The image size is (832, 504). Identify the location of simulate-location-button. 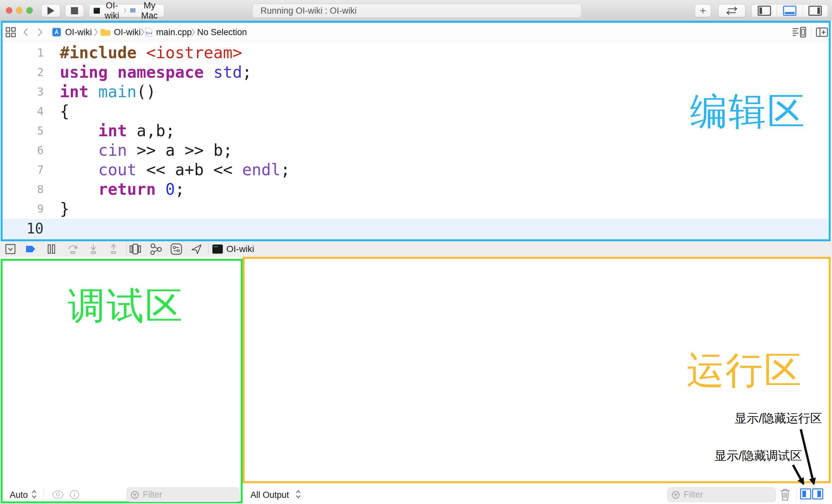
(197, 249).